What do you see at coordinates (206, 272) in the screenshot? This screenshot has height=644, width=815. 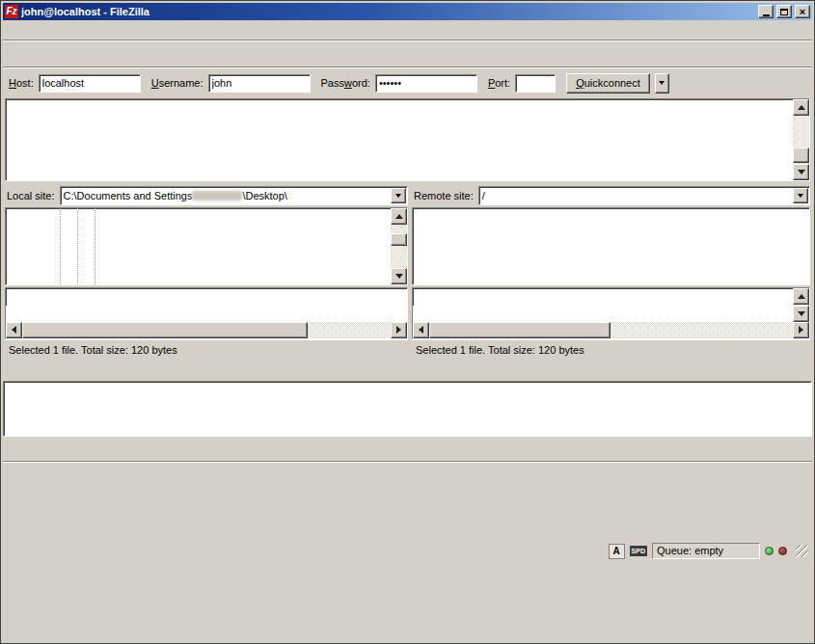 I see `local-pane: Local site: C:\Documents and Settings\De…` at bounding box center [206, 272].